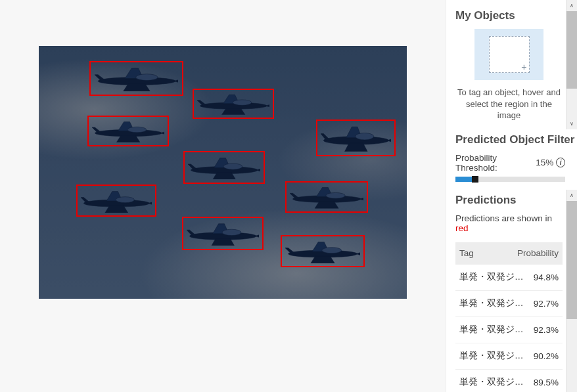  I want to click on prediction-row: 単発・双発ジェッ...92.3%, so click(509, 330).